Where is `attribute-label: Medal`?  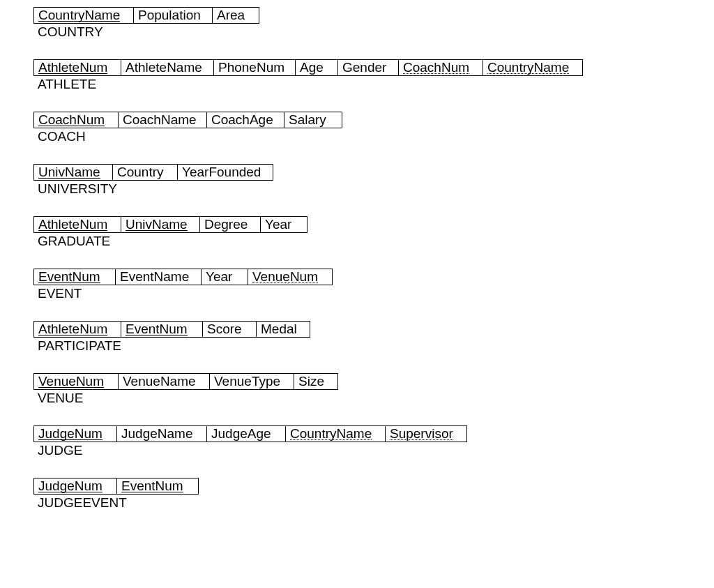 attribute-label: Medal is located at coordinates (279, 329).